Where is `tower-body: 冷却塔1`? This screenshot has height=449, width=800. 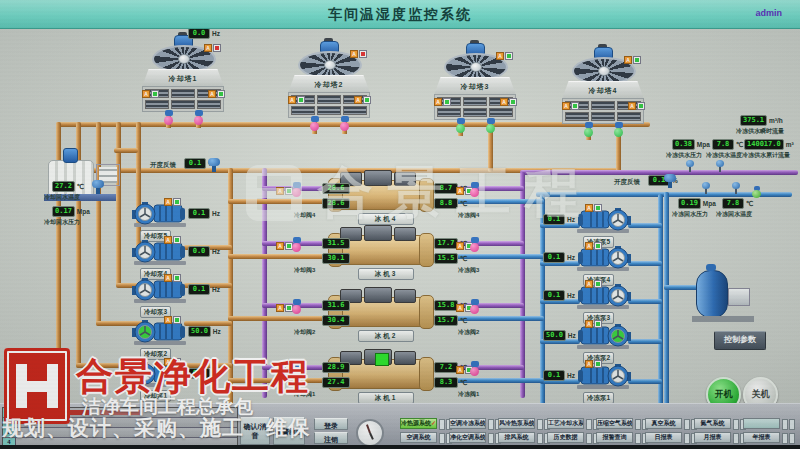 tower-body: 冷却塔1 is located at coordinates (183, 78).